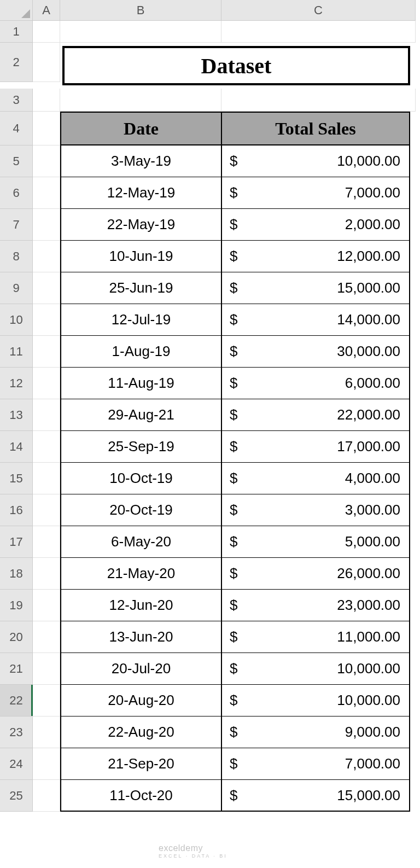 Image resolution: width=420 pixels, height=868 pixels. I want to click on cell-C9: $15,000.00, so click(316, 288).